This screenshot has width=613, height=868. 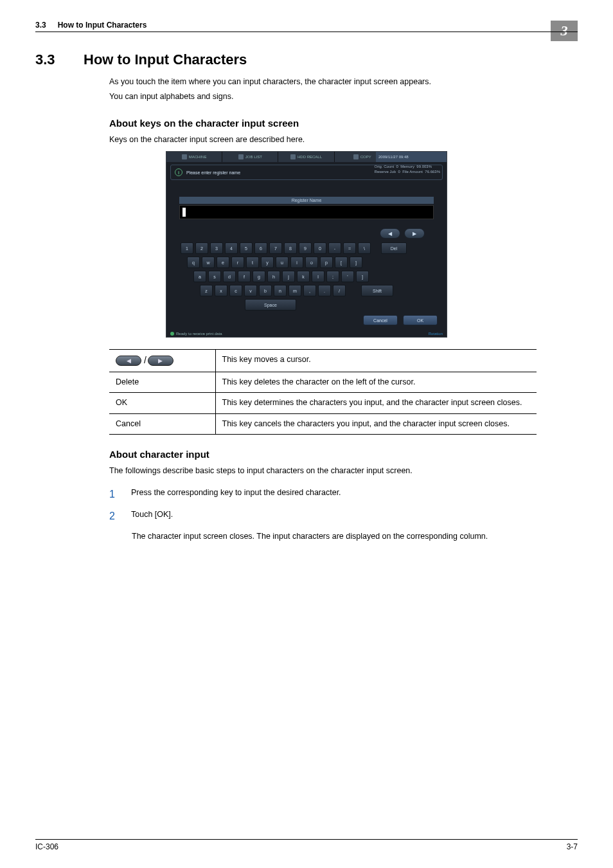 What do you see at coordinates (162, 382) in the screenshot?
I see `table-cell: Delete` at bounding box center [162, 382].